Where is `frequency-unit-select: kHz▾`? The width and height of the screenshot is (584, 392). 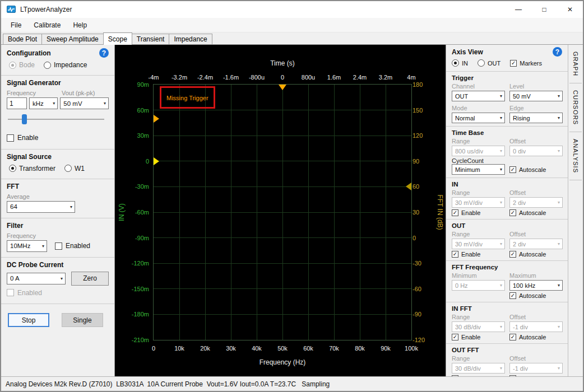 frequency-unit-select: kHz▾ is located at coordinates (44, 103).